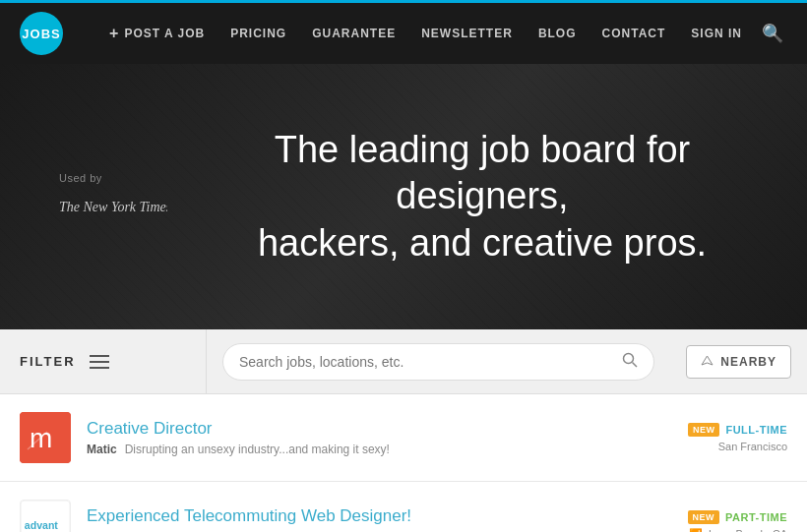 The height and width of the screenshot is (532, 807). I want to click on svg-text: The New York Times, so click(113, 207).